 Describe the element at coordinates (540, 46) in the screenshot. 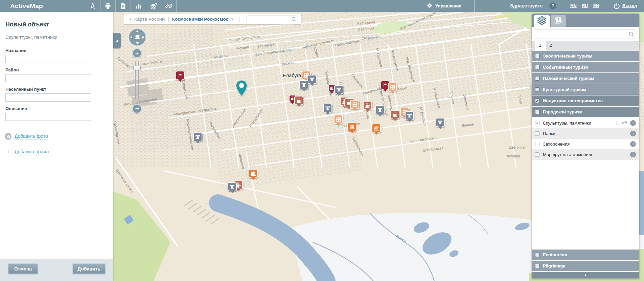

I see `layers-page-1: 1` at that location.